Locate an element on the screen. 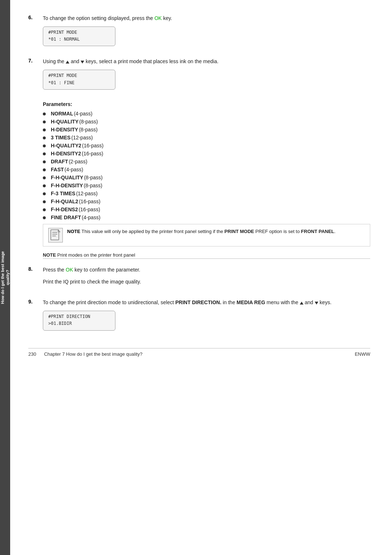  list-item: H-DENSITY (8-pass) is located at coordinates (207, 130).